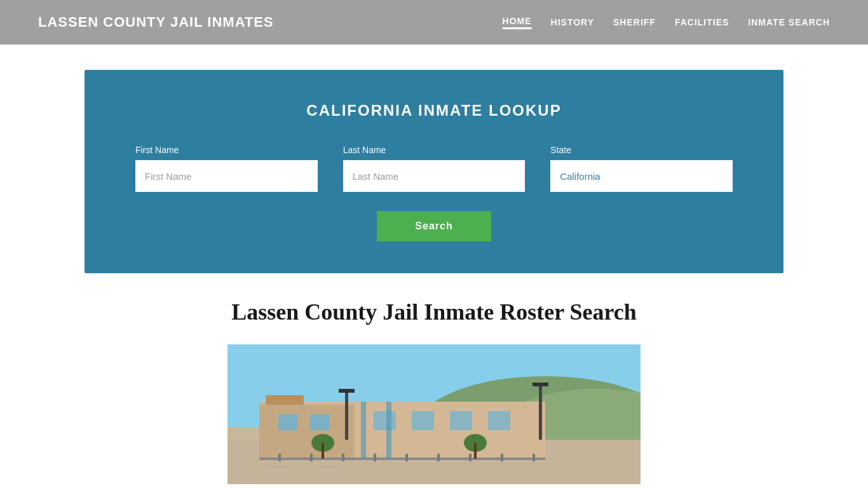 This screenshot has height=488, width=868. I want to click on nav-home: HOME, so click(517, 23).